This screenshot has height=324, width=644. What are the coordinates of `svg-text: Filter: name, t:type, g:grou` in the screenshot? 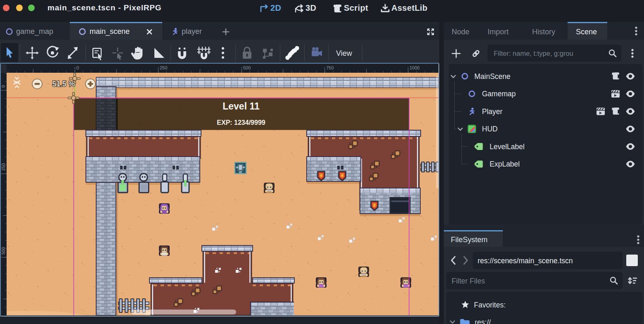 It's located at (533, 53).